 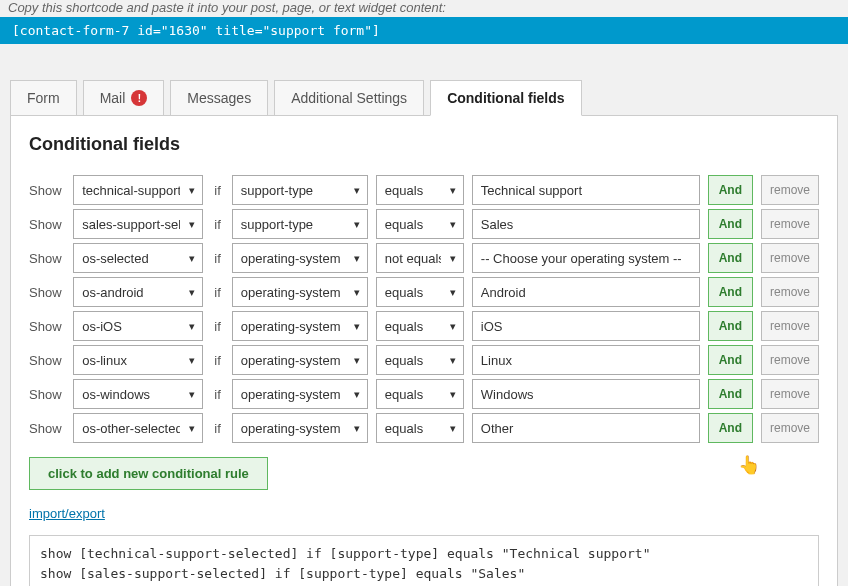 What do you see at coordinates (138, 190) in the screenshot?
I see `group-select: technical-support` at bounding box center [138, 190].